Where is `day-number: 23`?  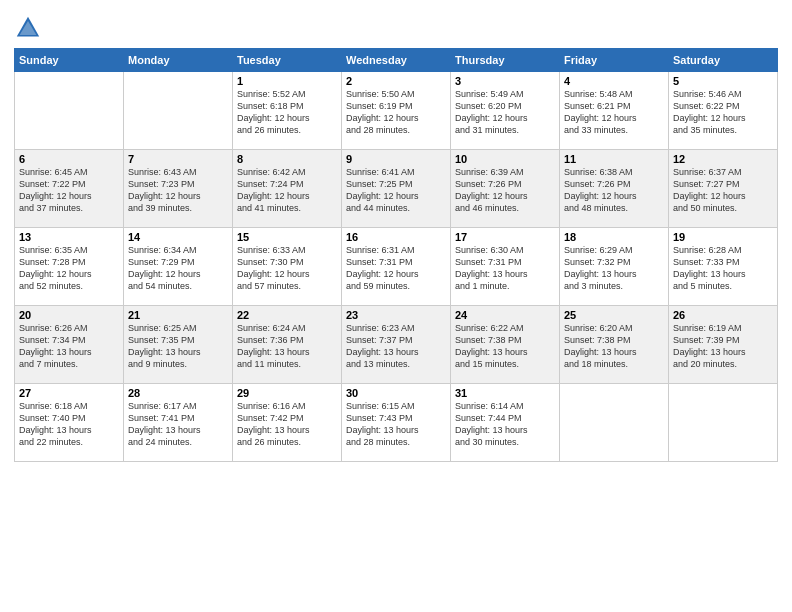
day-number: 23 is located at coordinates (396, 315).